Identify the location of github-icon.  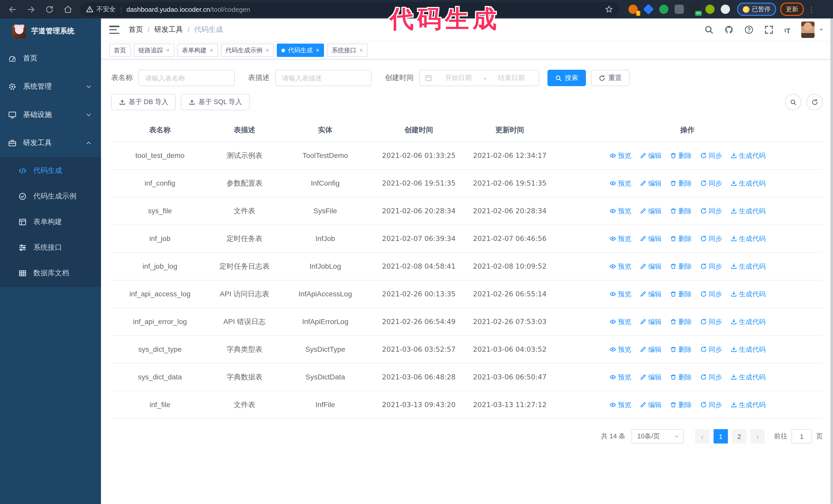
(729, 30).